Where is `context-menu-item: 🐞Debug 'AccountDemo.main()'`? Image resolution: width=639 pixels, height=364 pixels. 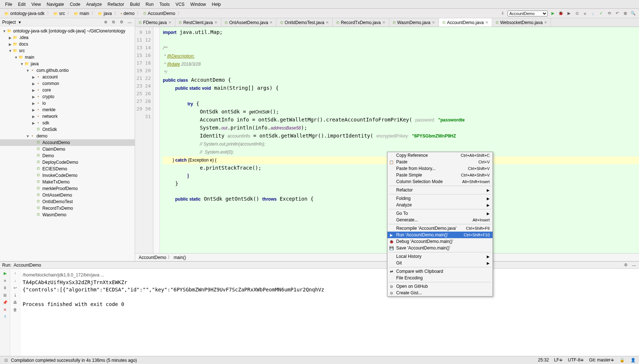
context-menu-item: 🐞Debug 'AccountDemo.main()' is located at coordinates (440, 241).